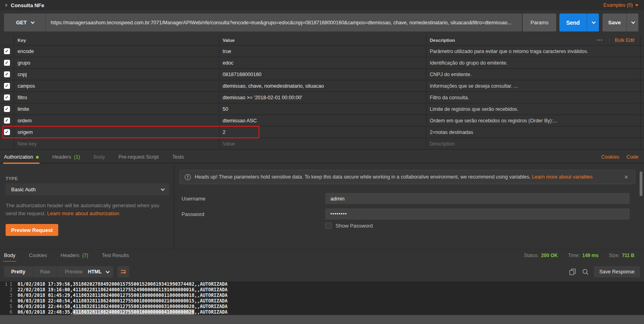 This screenshot has width=644, height=324. Describe the element at coordinates (533, 63) in the screenshot. I see `param-description-cell: Identificação do grupo do emitente.` at that location.